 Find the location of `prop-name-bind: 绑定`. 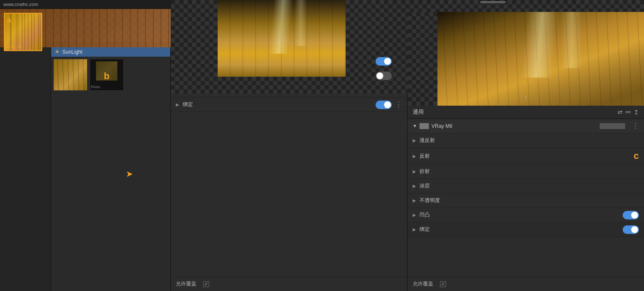

prop-name-bind: 绑定 is located at coordinates (279, 105).